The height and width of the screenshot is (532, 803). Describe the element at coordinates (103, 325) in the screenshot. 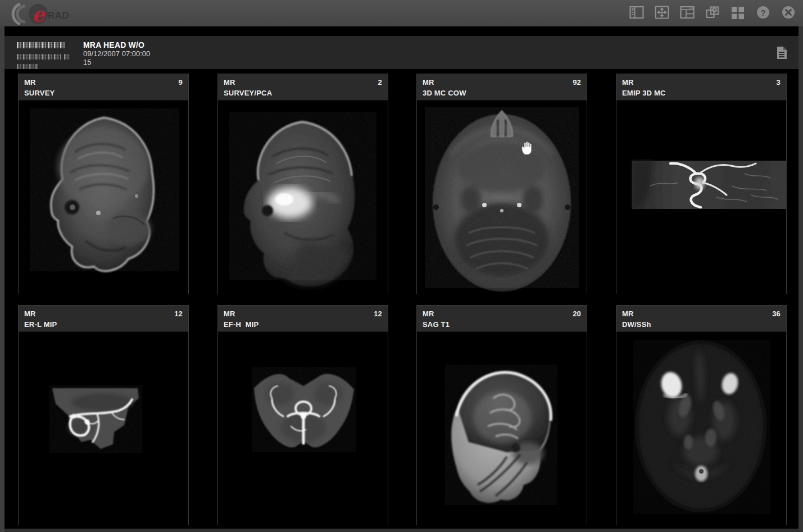

I see `series-name: ER-L MIP` at that location.